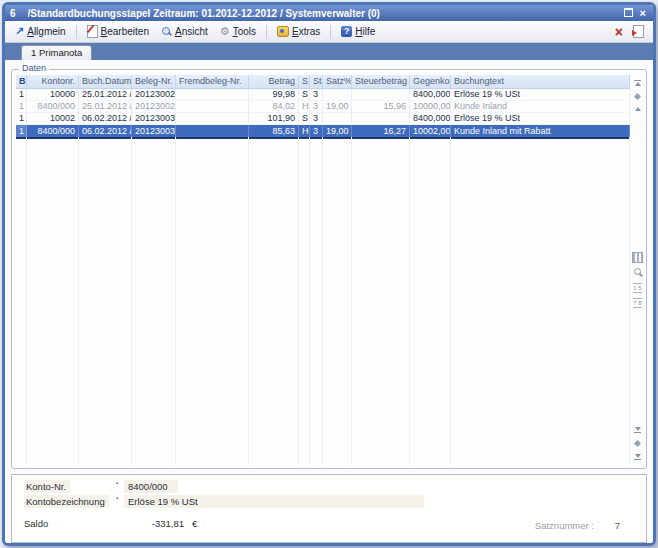  Describe the element at coordinates (274, 107) in the screenshot. I see `cell-betrag: 84,02` at that location.